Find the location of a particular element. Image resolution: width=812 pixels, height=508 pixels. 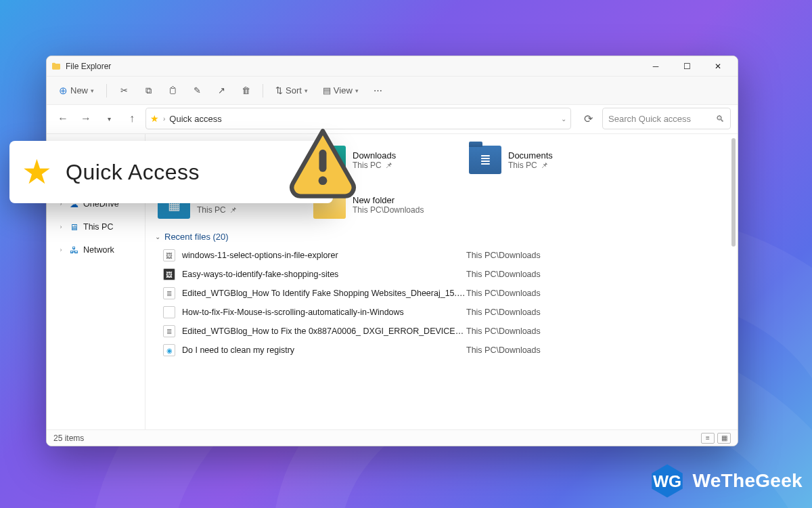

close-button: ✕ is located at coordinates (718, 66).